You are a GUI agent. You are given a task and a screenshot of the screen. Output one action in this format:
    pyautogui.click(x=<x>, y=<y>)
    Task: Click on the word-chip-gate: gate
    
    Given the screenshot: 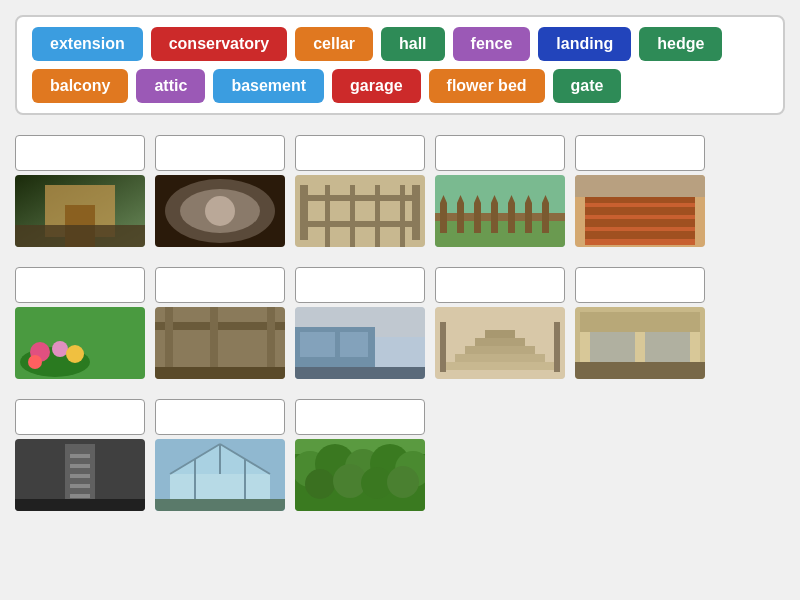 What is the action you would take?
    pyautogui.click(x=588, y=86)
    